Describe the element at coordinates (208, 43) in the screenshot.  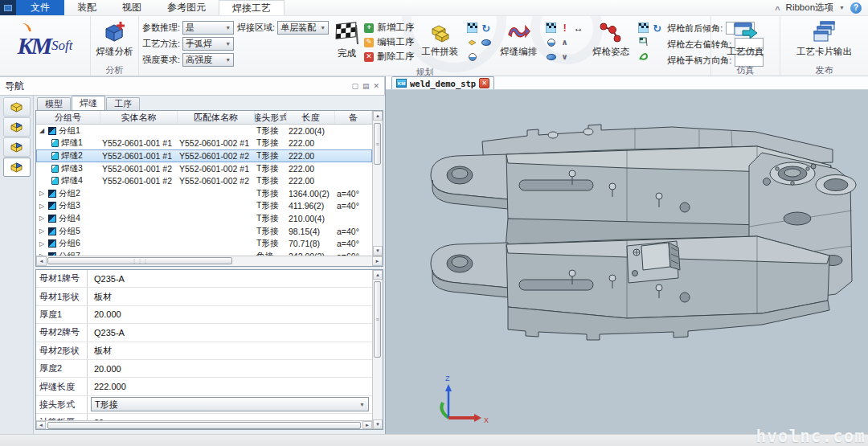
I see `param-select: 手弧焊▼` at that location.